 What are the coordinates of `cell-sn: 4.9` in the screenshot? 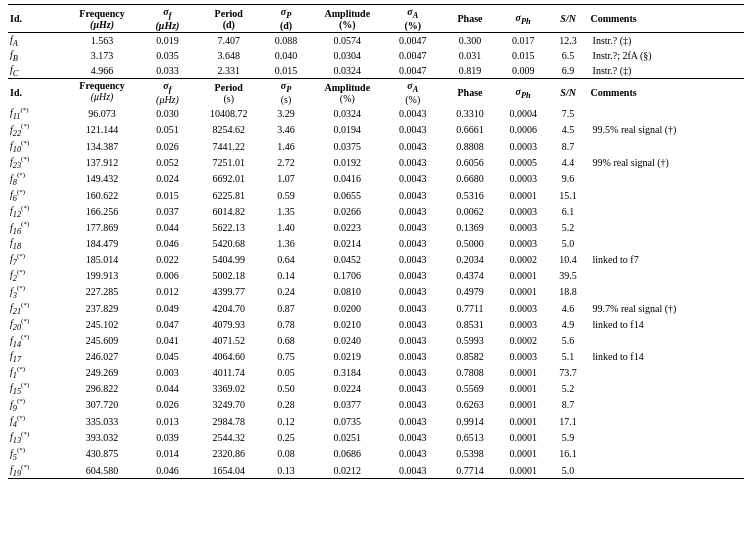 It's located at (568, 324).